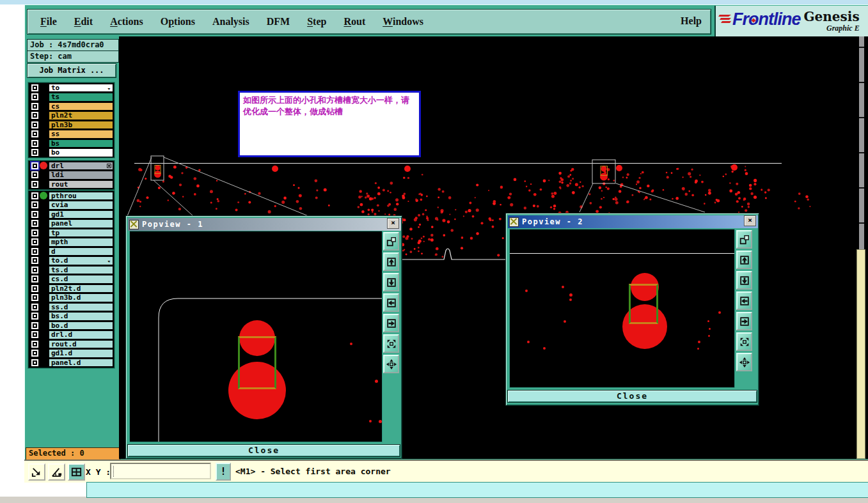  I want to click on menu-item-actions: Actions, so click(127, 22).